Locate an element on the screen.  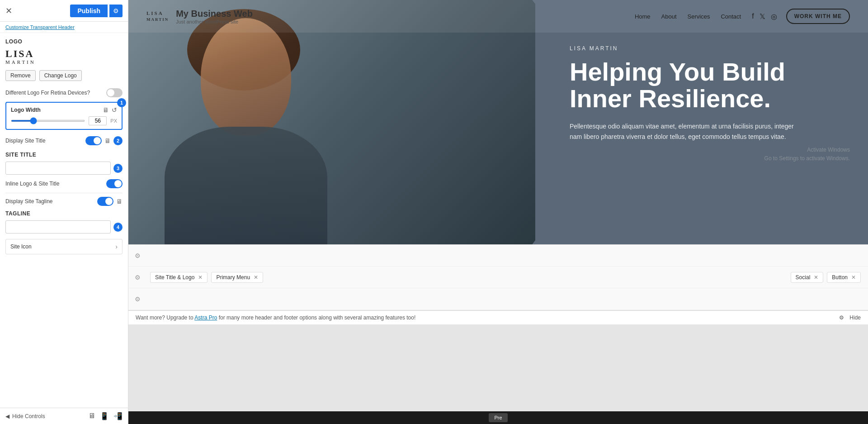
hide-button: Hide is located at coordinates (855, 318).